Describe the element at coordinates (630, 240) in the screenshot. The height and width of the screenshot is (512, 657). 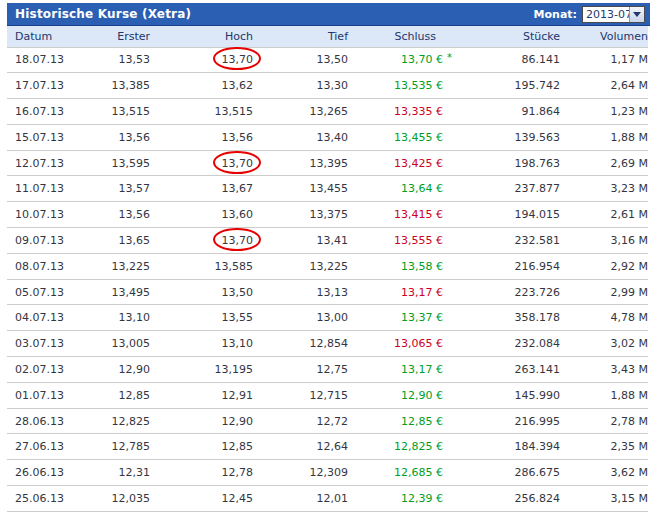
I see `volume-value: 3,16 M` at that location.